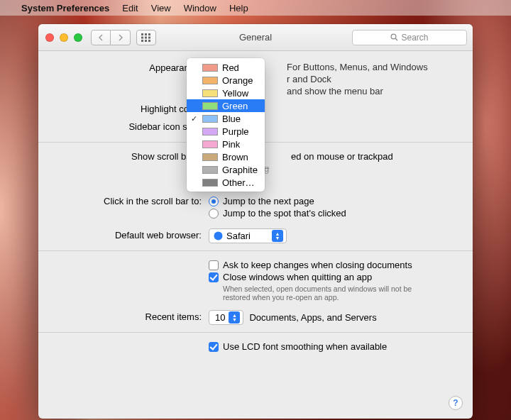  What do you see at coordinates (231, 119) in the screenshot?
I see `highlight-option-label: Blue` at bounding box center [231, 119].